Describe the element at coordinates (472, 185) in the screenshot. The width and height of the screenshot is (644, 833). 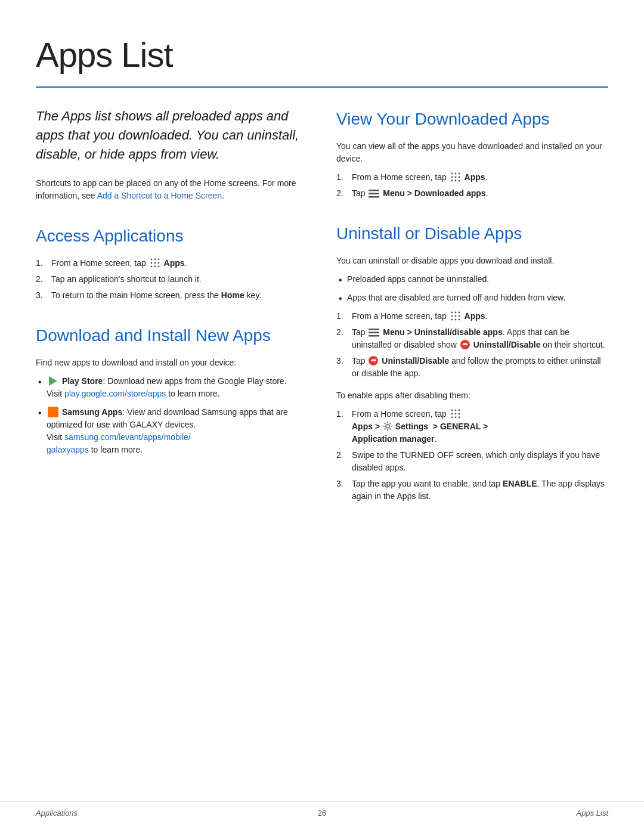
I see `view-downloaded-steps: 1. From a Home screen, tap` at that location.